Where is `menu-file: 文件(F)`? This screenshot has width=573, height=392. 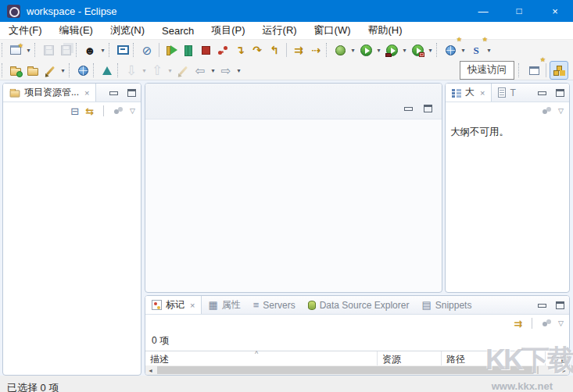
menu-file: 文件(F) is located at coordinates (25, 30).